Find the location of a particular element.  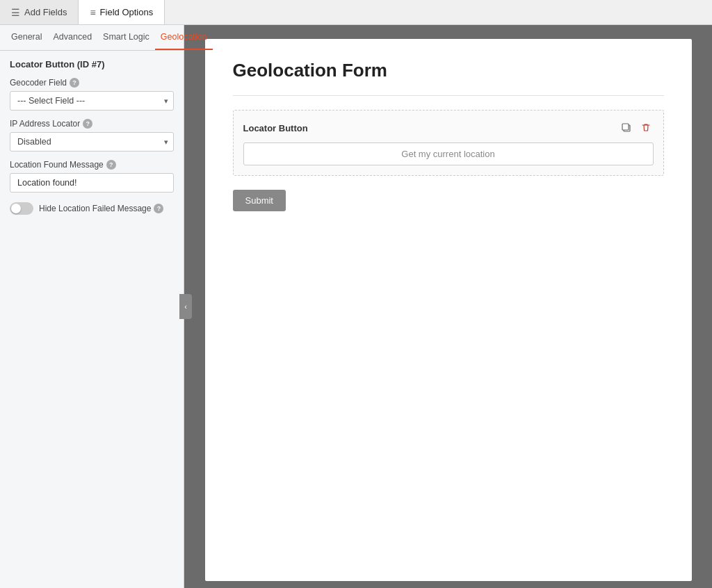

form-title: Geolocation Form is located at coordinates (448, 71).